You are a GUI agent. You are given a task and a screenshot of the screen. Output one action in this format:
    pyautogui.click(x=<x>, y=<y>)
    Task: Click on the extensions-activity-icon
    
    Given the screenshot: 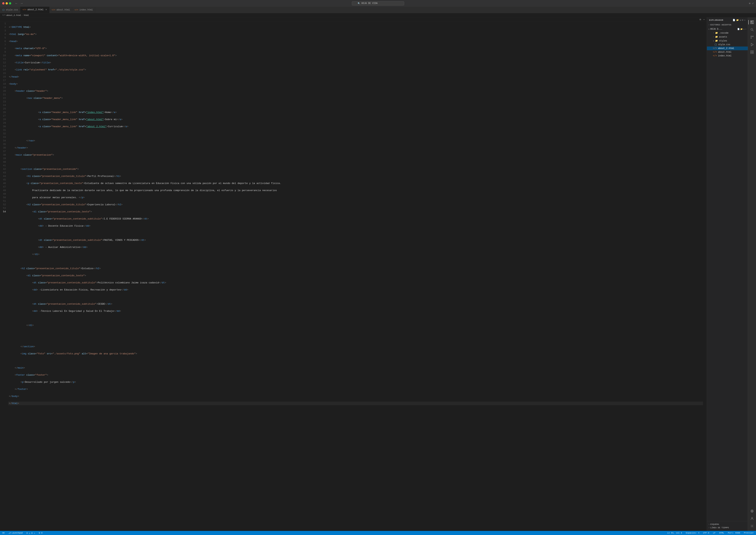 What is the action you would take?
    pyautogui.click(x=752, y=52)
    